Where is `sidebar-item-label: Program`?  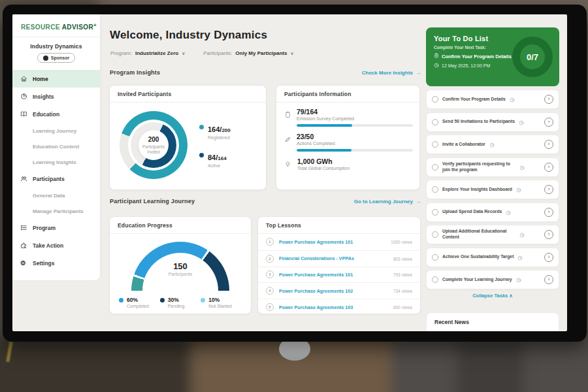 sidebar-item-label: Program is located at coordinates (44, 228).